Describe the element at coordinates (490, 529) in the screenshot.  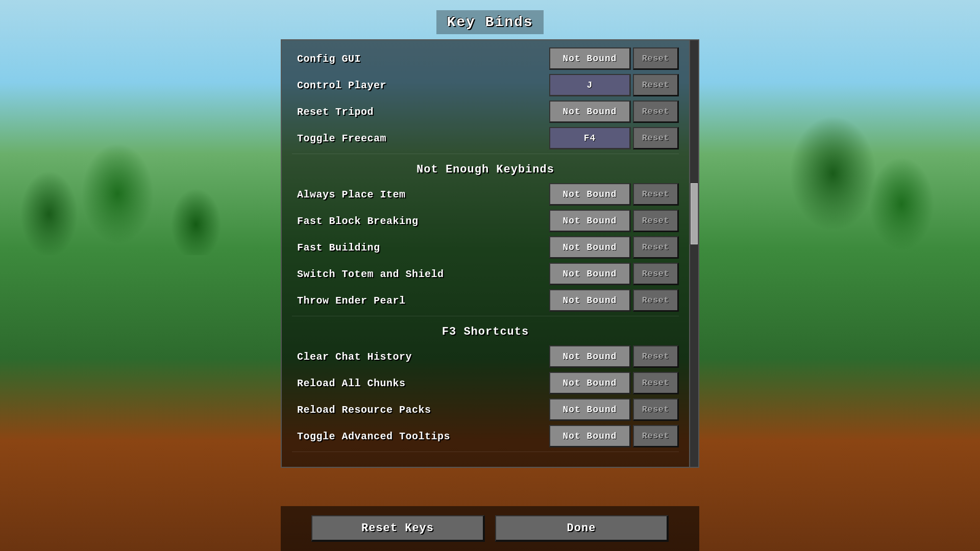
I see `bottom-bar: Reset Keys Done` at that location.